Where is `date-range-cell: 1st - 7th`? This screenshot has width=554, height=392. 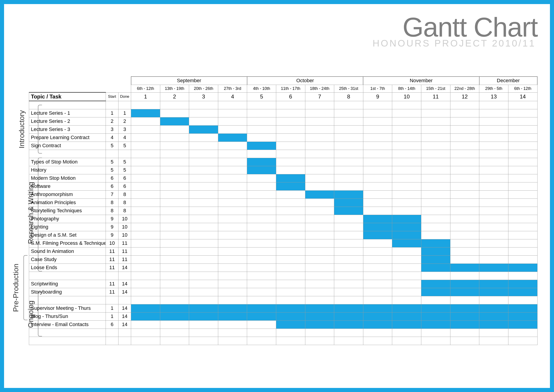
date-range-cell: 1st - 7th is located at coordinates (378, 89).